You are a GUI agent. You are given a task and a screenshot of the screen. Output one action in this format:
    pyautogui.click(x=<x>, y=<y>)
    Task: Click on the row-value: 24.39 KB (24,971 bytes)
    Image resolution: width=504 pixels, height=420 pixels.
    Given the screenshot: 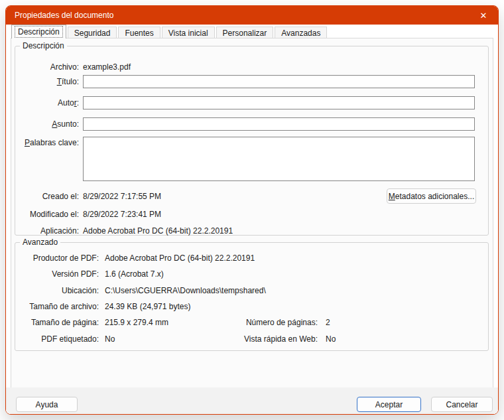 What is the action you would take?
    pyautogui.click(x=147, y=307)
    